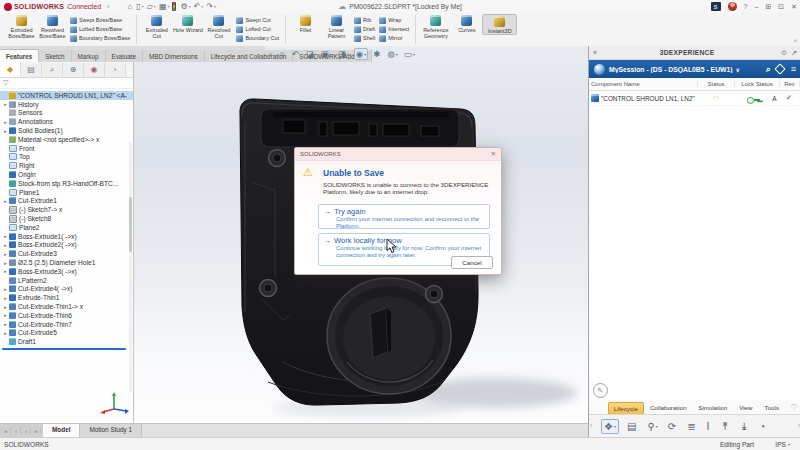  I want to click on ribbon-small-button: Swept Boss/Base, so click(100, 20).